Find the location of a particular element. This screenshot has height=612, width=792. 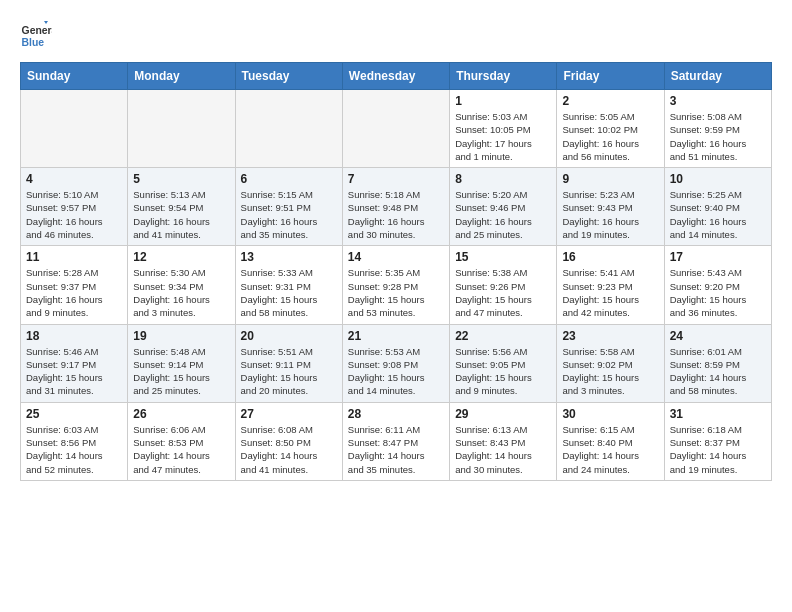

day-number: 13 is located at coordinates (289, 257).